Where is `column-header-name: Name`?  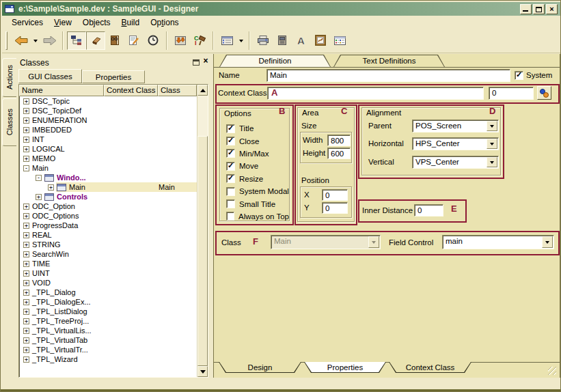
column-header-name: Name is located at coordinates (61, 90).